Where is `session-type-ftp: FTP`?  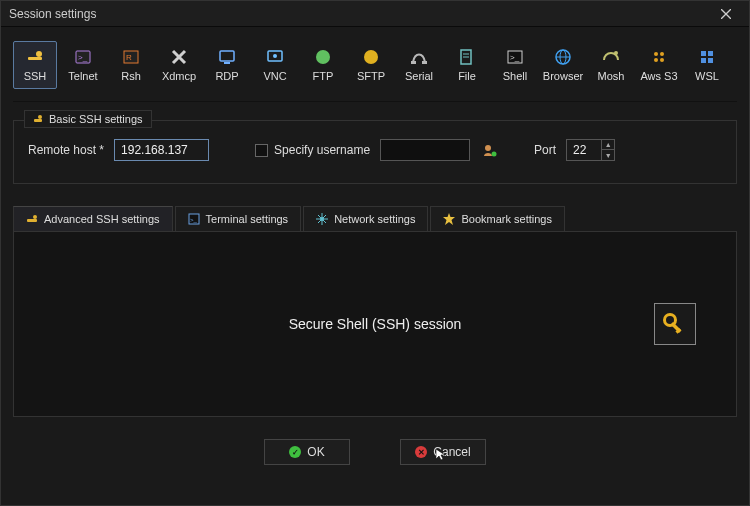 session-type-ftp: FTP is located at coordinates (323, 65).